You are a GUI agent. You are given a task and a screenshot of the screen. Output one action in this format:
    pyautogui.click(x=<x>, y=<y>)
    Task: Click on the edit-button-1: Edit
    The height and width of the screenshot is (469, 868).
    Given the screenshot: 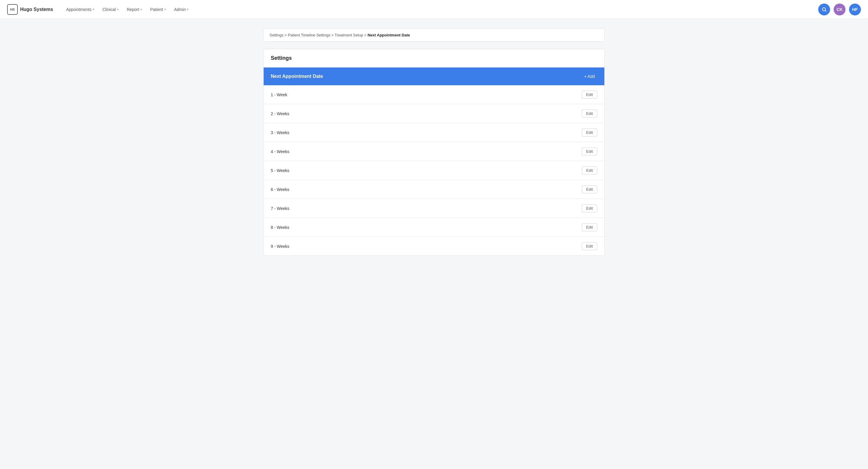 What is the action you would take?
    pyautogui.click(x=590, y=113)
    